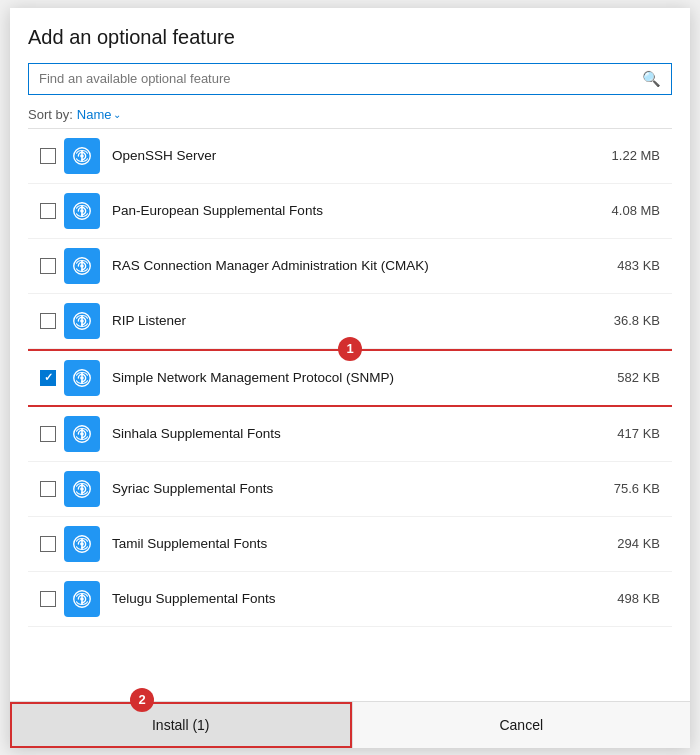 Image resolution: width=700 pixels, height=755 pixels. I want to click on feature-size: 483 KB, so click(638, 266).